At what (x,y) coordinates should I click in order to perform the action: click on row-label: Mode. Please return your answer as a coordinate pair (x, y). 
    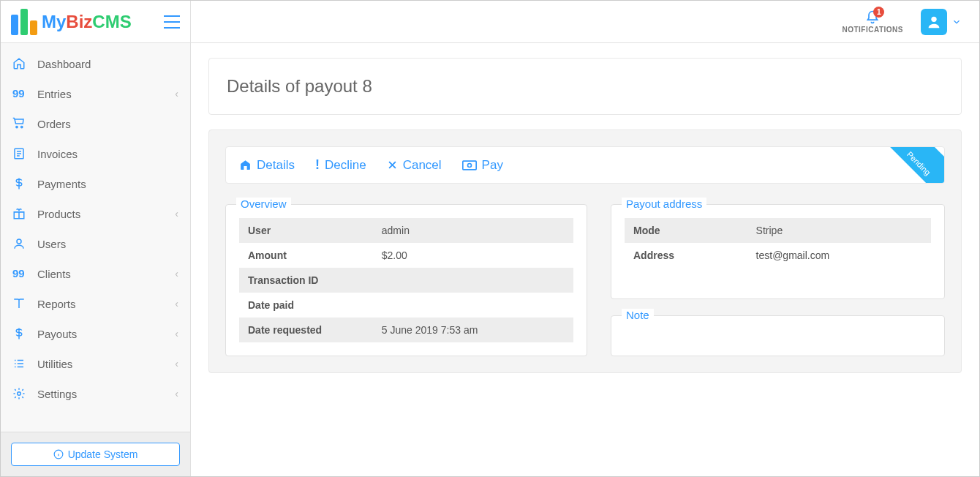
    Looking at the image, I should click on (686, 230).